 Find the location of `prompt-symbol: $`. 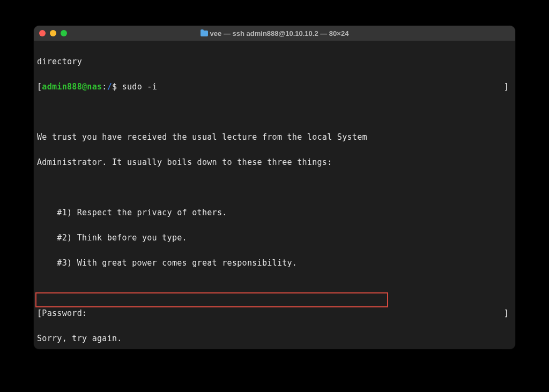

prompt-symbol: $ is located at coordinates (117, 87).